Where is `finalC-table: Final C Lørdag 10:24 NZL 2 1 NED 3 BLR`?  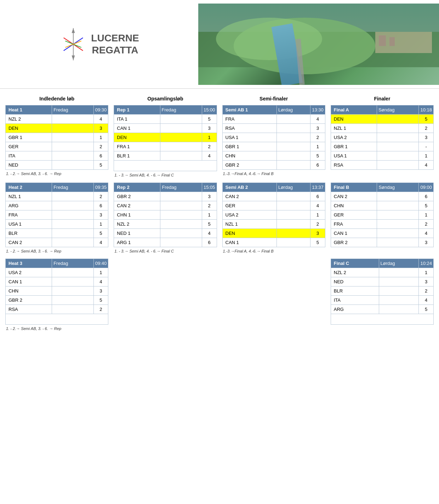
finalC-table: Final C Lørdag 10:24 NZL 2 1 NED 3 BLR is located at coordinates (382, 291).